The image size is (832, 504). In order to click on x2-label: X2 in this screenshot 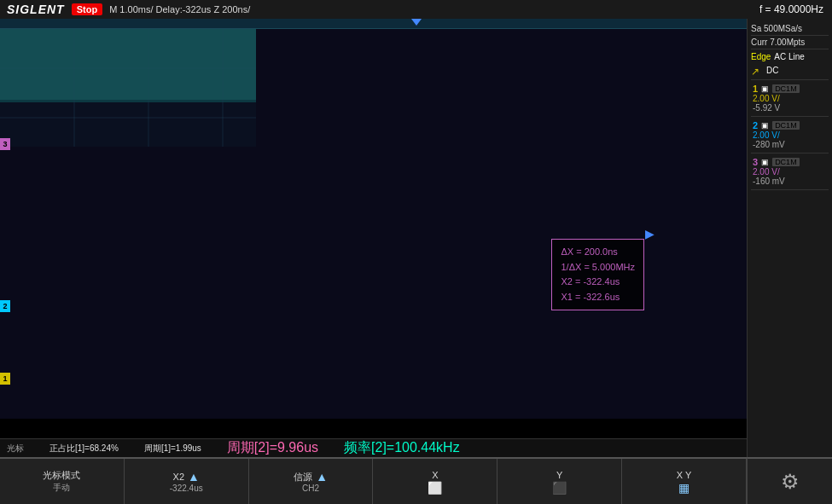, I will do `click(179, 477)`.